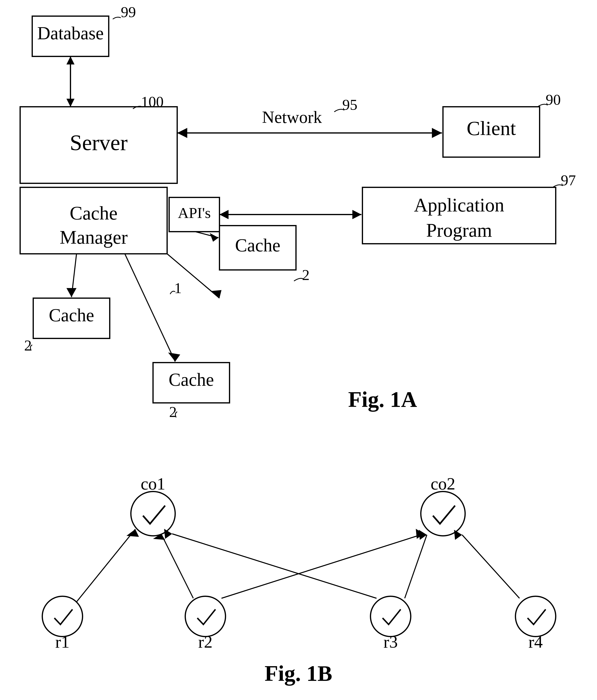  I want to click on co2-circle, so click(443, 514).